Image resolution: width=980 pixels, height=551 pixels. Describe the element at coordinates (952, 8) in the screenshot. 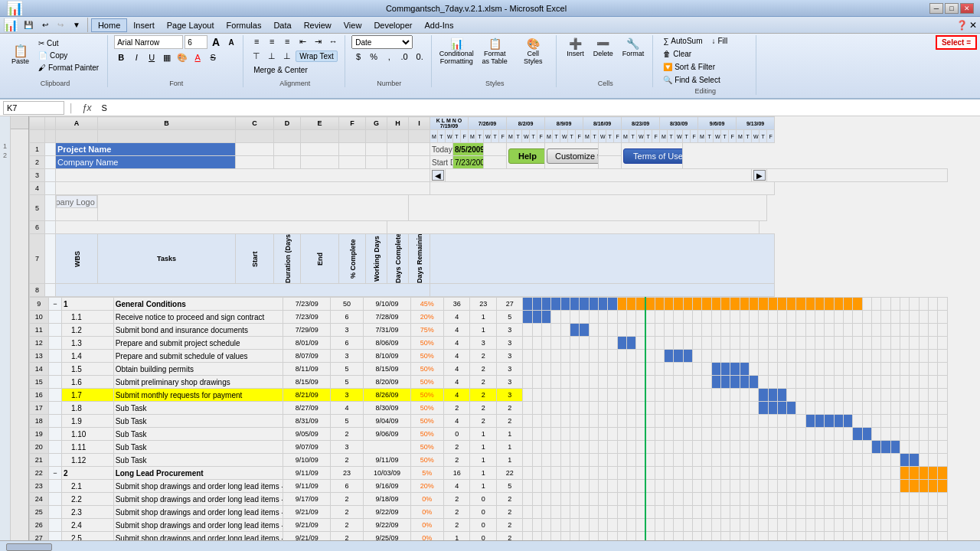

I see `maximize-button: □` at that location.